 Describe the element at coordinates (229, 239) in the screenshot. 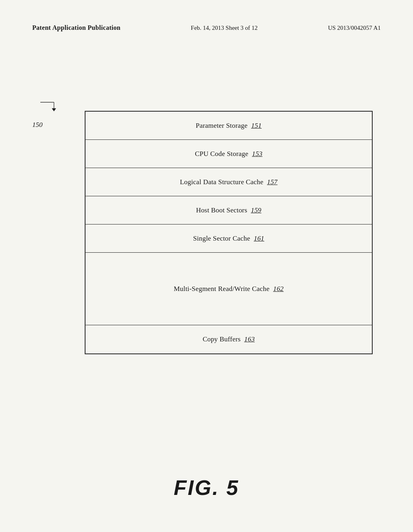

I see `row-single-sector-cache: Single Sector Cache 161` at that location.